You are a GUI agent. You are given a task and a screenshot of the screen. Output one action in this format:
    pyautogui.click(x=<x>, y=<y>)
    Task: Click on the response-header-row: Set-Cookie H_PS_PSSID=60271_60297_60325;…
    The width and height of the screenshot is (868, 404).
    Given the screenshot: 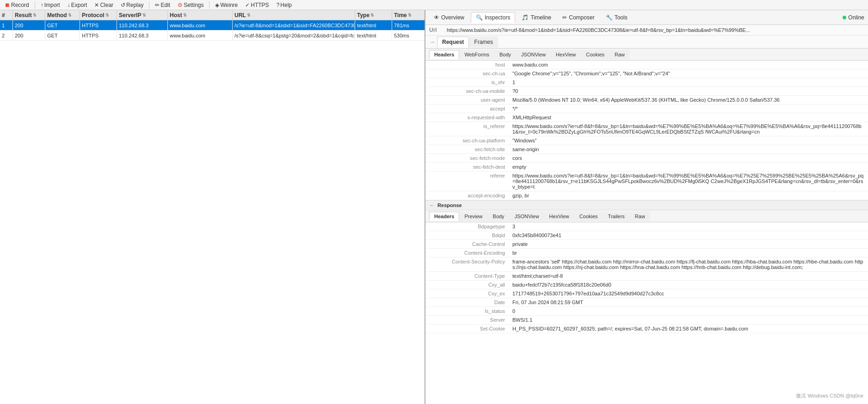 What is the action you would take?
    pyautogui.click(x=646, y=329)
    